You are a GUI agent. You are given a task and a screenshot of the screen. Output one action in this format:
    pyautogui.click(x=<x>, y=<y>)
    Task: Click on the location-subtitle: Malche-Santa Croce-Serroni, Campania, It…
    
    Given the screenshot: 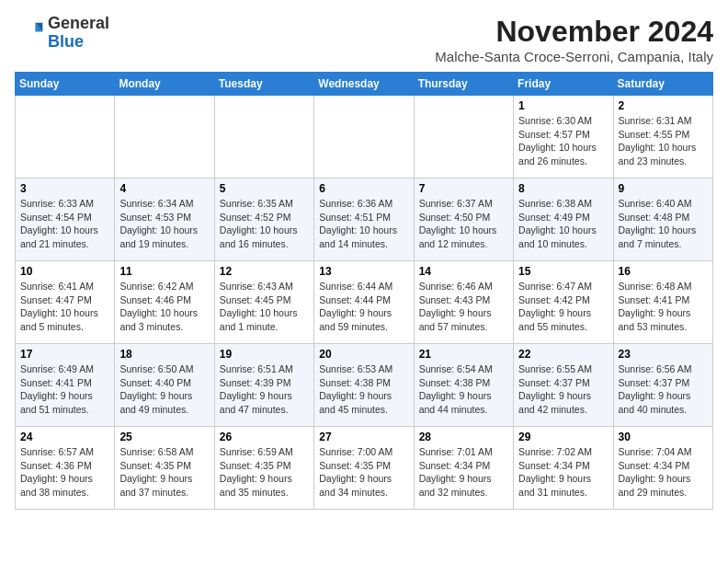 What is the action you would take?
    pyautogui.click(x=574, y=57)
    